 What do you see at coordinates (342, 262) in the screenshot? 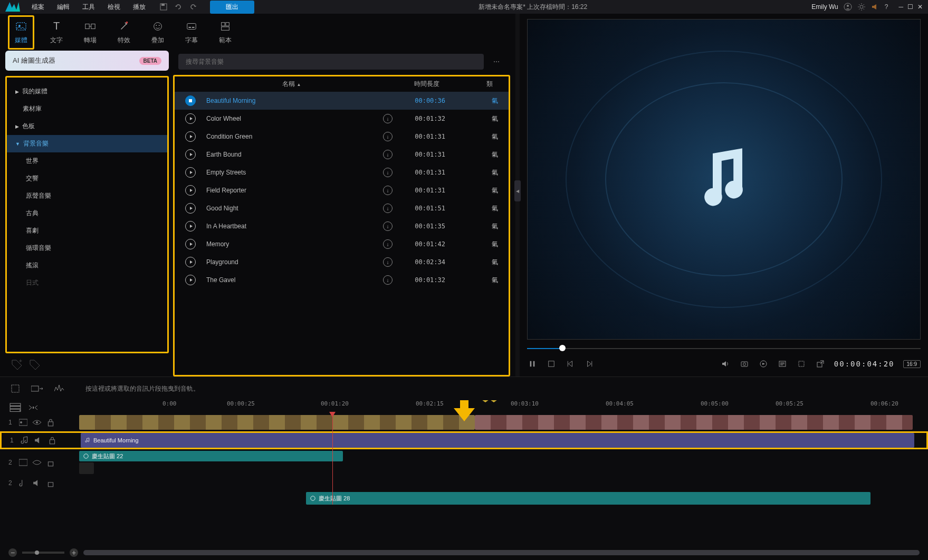
I see `track-row: Playground↓00:02:34氣` at bounding box center [342, 262].